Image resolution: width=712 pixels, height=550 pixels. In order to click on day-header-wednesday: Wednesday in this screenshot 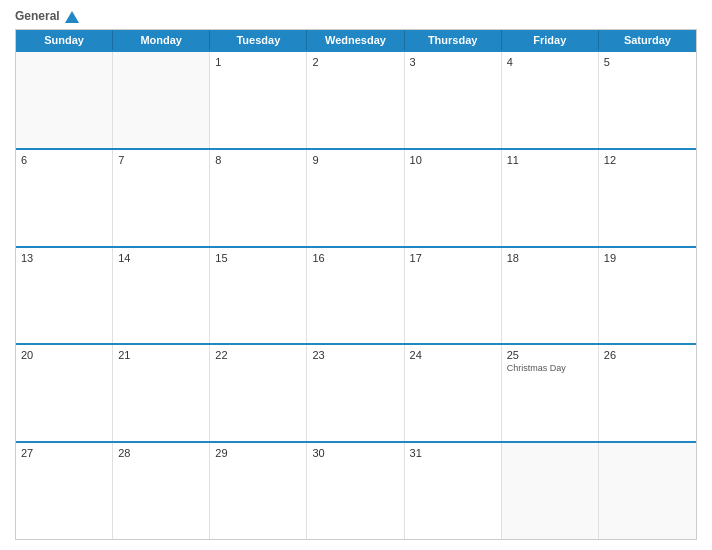, I will do `click(356, 40)`.